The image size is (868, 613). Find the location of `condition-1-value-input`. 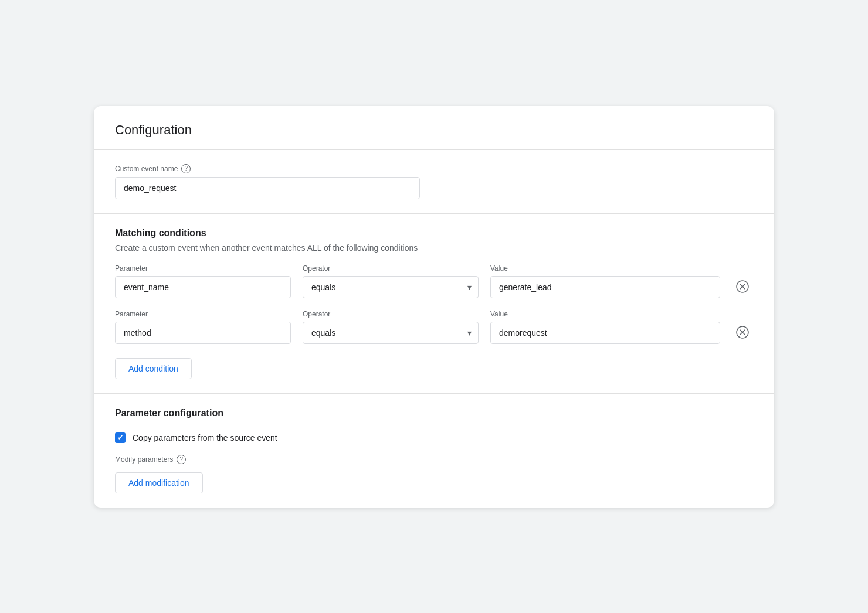

condition-1-value-input is located at coordinates (605, 287).